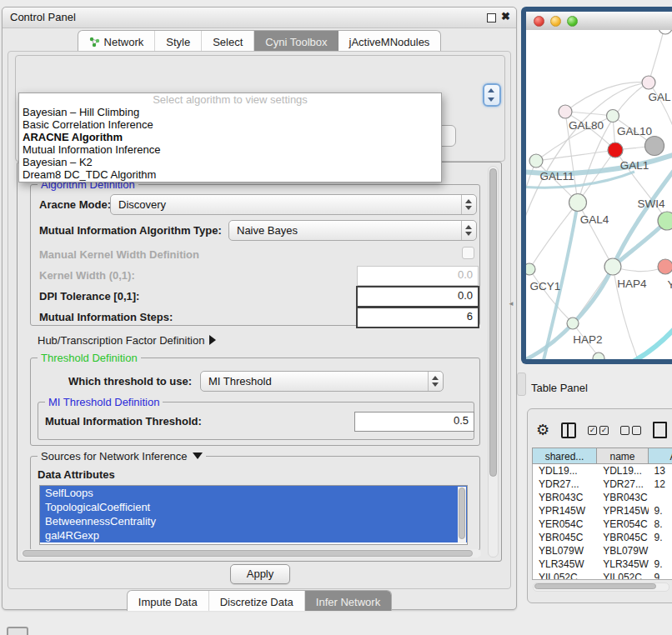 The image size is (672, 635). I want to click on table-row: YDR27...YDR27...12, so click(602, 484).